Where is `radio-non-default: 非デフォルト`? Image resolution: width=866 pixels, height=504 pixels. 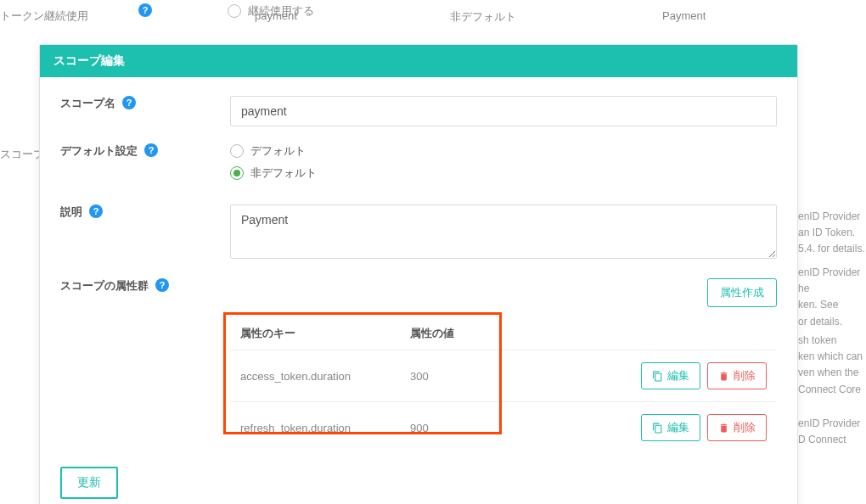
radio-non-default: 非デフォルト is located at coordinates (503, 173).